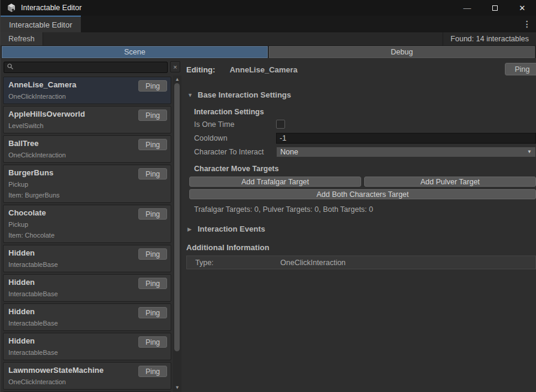 The width and height of the screenshot is (536, 392). Describe the element at coordinates (361, 229) in the screenshot. I see `interaction-events-foldout: ▶ Interaction Events` at that location.